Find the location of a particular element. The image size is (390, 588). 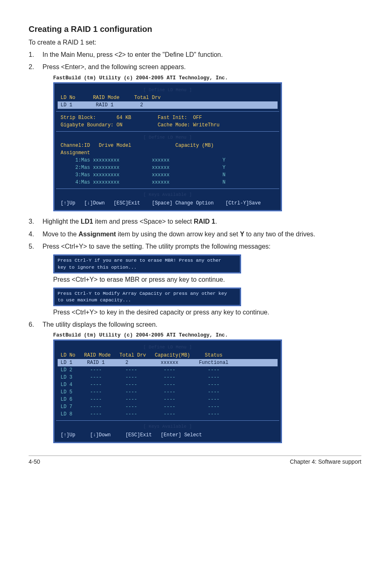

step-text-part: Highlight the is located at coordinates (61, 222).